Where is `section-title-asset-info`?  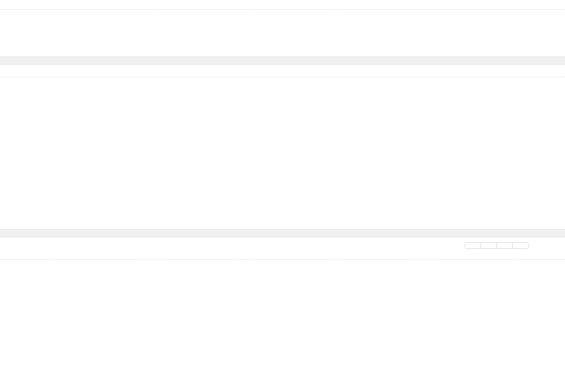
section-title-asset-info is located at coordinates (282, 4).